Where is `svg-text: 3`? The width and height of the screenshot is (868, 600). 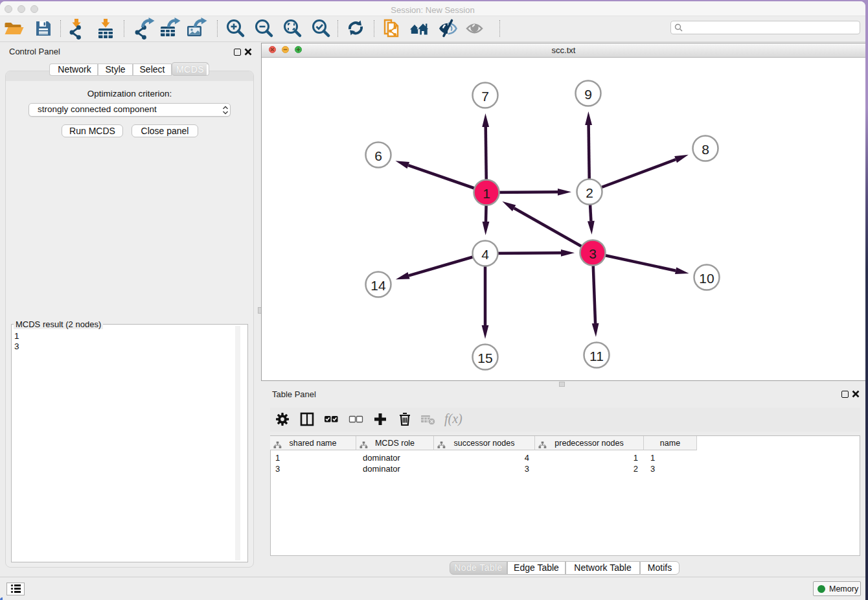
svg-text: 3 is located at coordinates (593, 254).